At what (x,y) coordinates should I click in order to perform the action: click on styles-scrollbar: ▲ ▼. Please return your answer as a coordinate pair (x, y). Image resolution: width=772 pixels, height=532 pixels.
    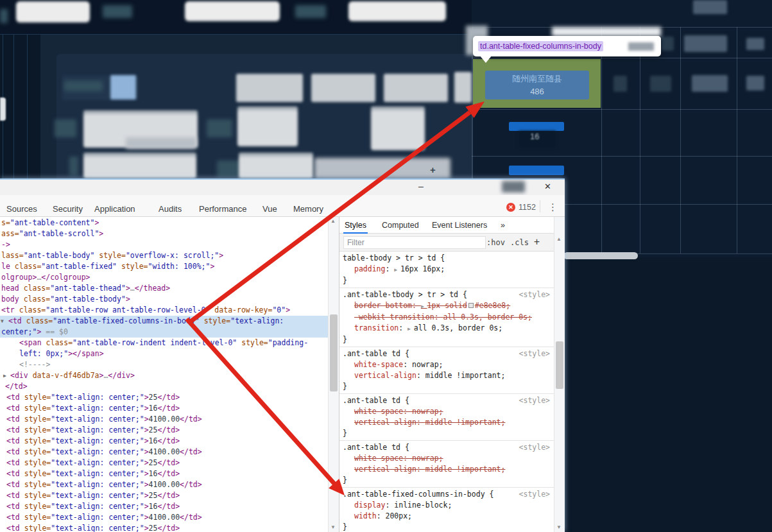
    Looking at the image, I should click on (560, 375).